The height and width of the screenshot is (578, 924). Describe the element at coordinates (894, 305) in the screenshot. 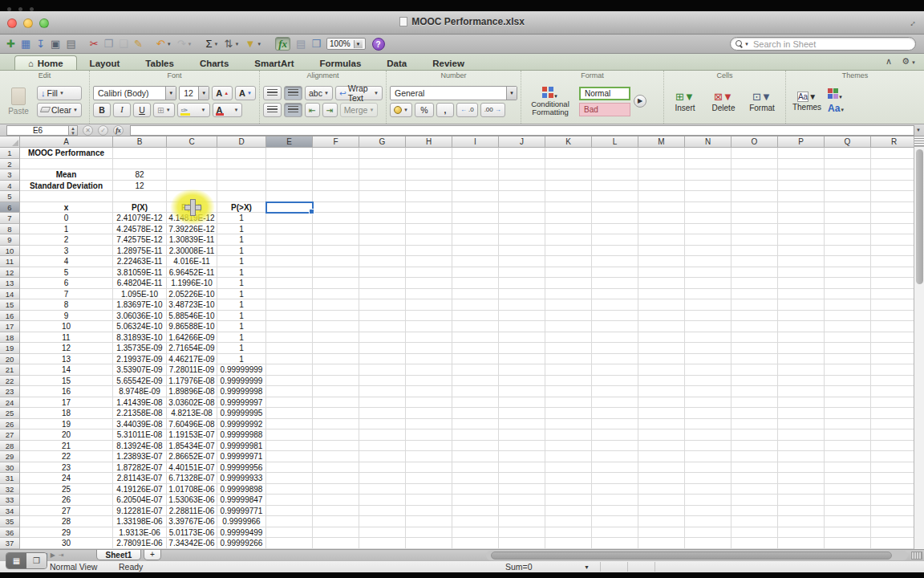

I see `cell-R15` at that location.